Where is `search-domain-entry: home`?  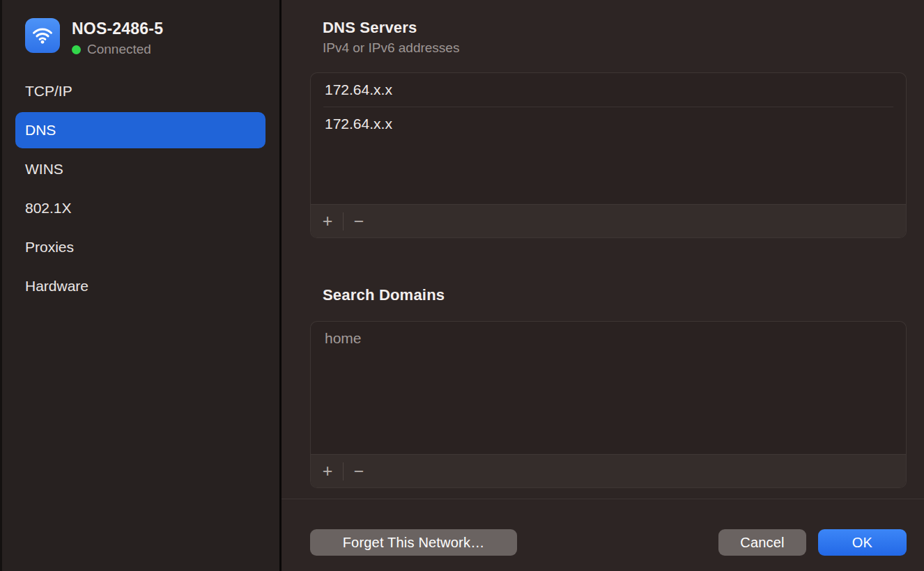 search-domain-entry: home is located at coordinates (608, 338).